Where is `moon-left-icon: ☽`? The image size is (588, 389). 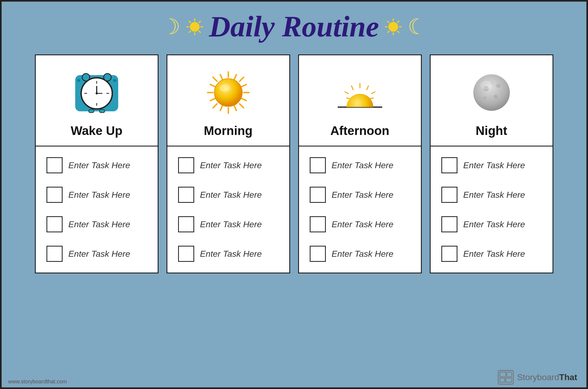 moon-left-icon: ☽ is located at coordinates (171, 27).